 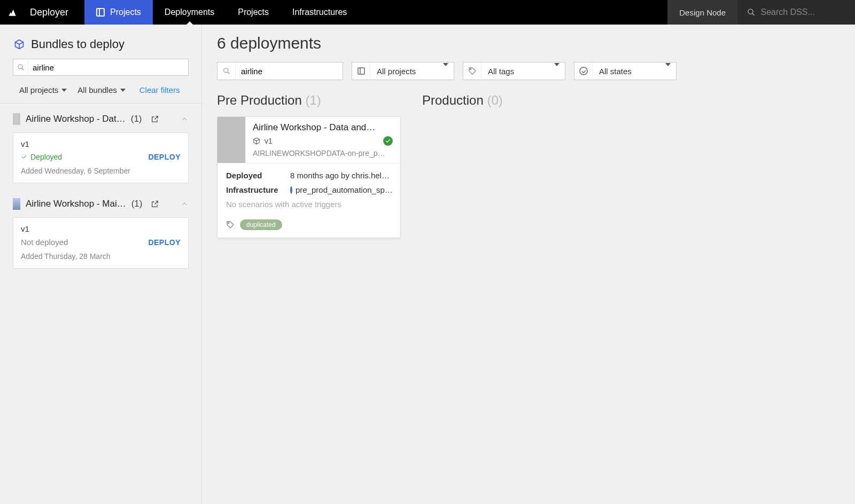 I want to click on sidebar-search-input, so click(x=108, y=67).